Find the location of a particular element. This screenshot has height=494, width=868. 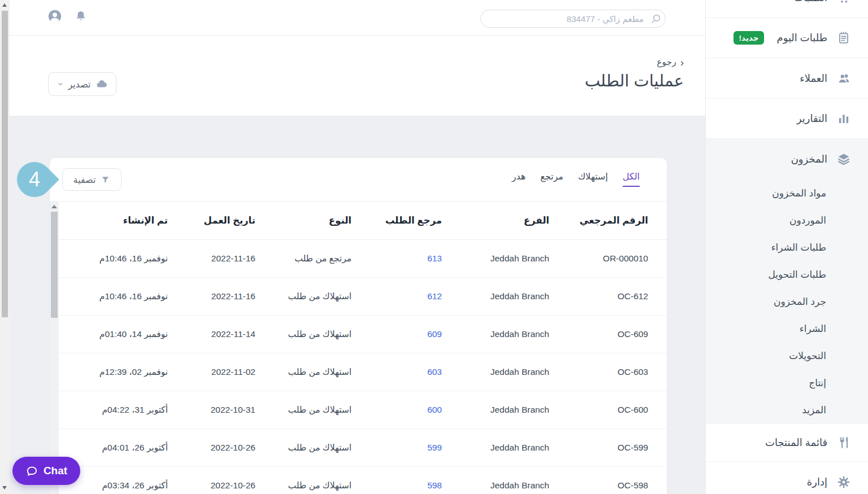

order-ref-link: 599 is located at coordinates (401, 448).